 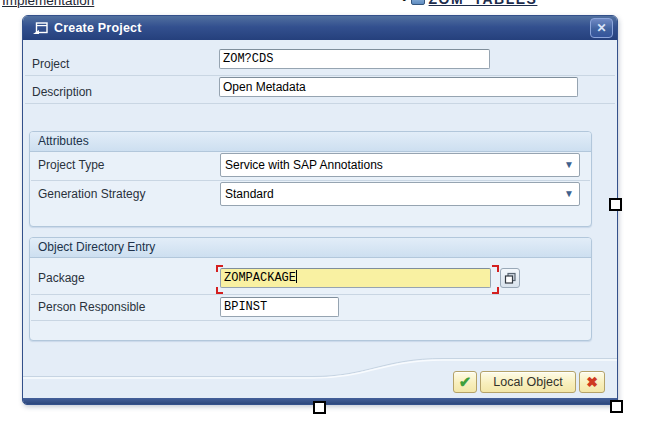 I want to click on project-type-value: Service with SAP Annotations, so click(x=304, y=165).